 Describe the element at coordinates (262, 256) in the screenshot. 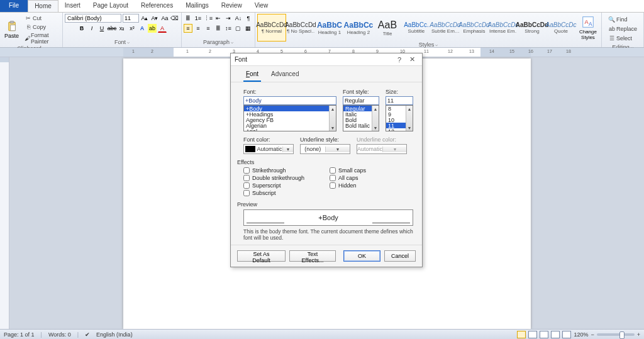

I see `set-as-default-button: Set As Default` at that location.